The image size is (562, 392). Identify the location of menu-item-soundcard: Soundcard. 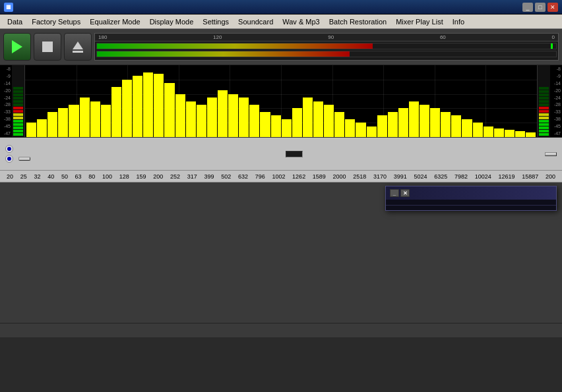
(256, 22).